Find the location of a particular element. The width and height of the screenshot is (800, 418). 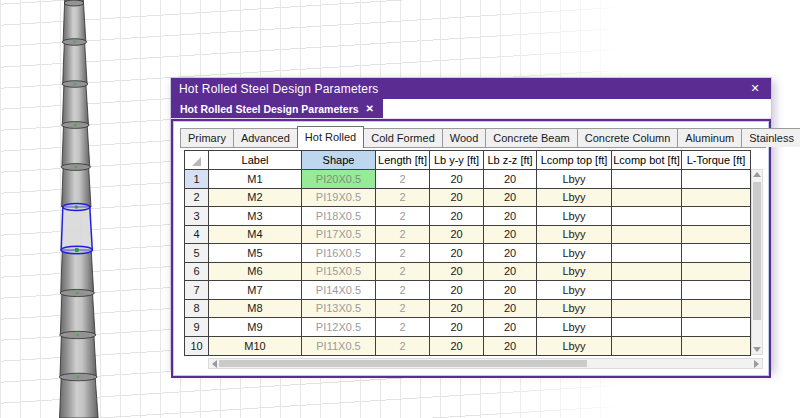

select-all-corner is located at coordinates (197, 160).